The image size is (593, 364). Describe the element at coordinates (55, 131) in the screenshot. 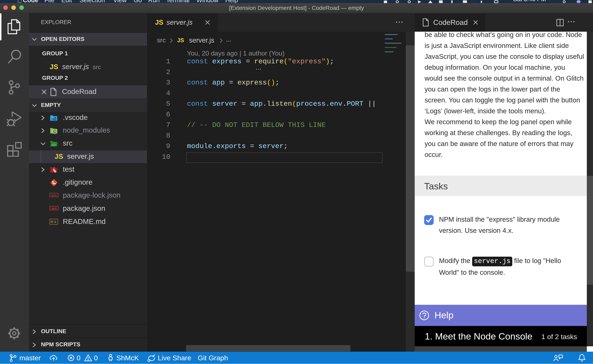

I see `svg-text: JS` at that location.